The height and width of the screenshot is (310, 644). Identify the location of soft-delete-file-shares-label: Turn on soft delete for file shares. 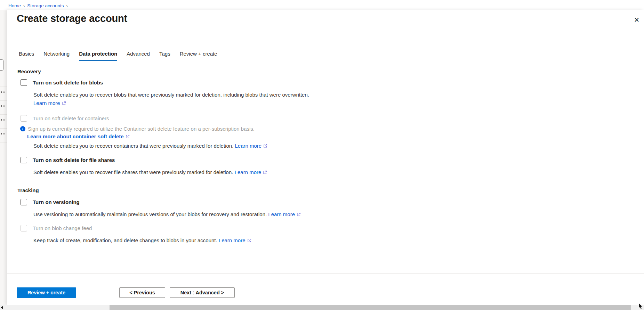
(74, 160).